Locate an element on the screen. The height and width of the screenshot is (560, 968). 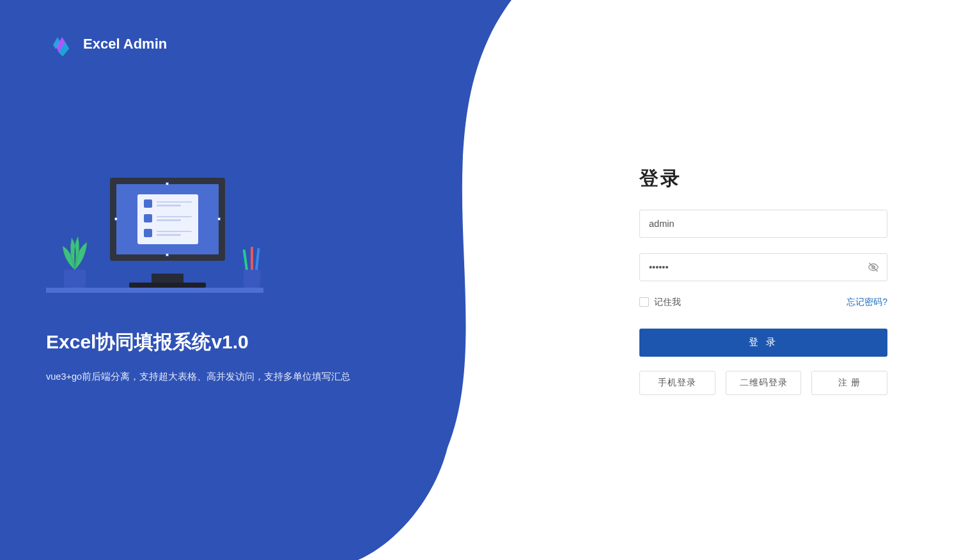
brand-logo-area: Excel Admin is located at coordinates (109, 44).